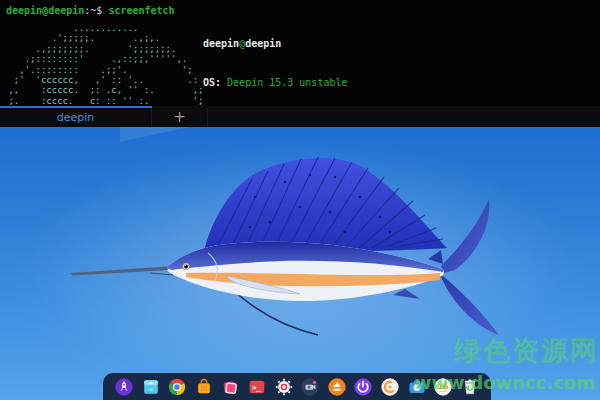 The image size is (600, 400). What do you see at coordinates (150, 386) in the screenshot?
I see `dock-item-file-manager` at bounding box center [150, 386].